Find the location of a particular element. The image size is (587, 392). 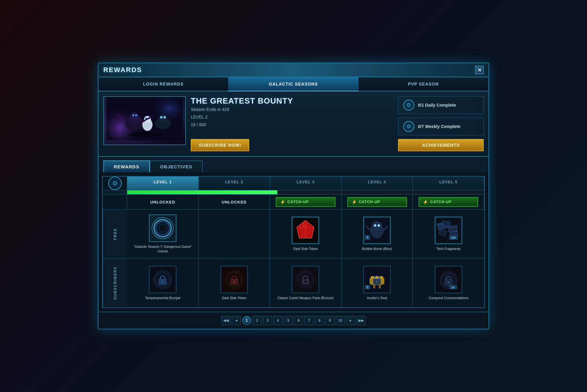

status-spacer is located at coordinates (115, 202).